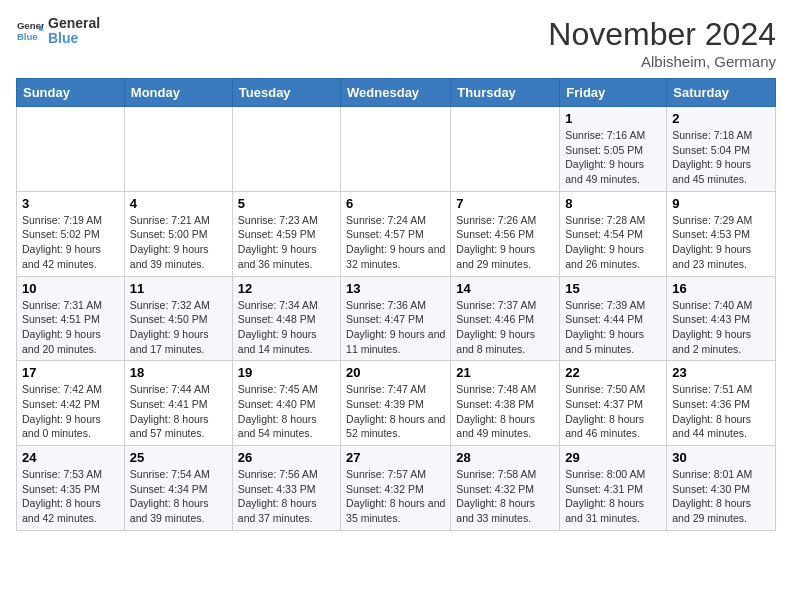  I want to click on day-number: 19, so click(286, 372).